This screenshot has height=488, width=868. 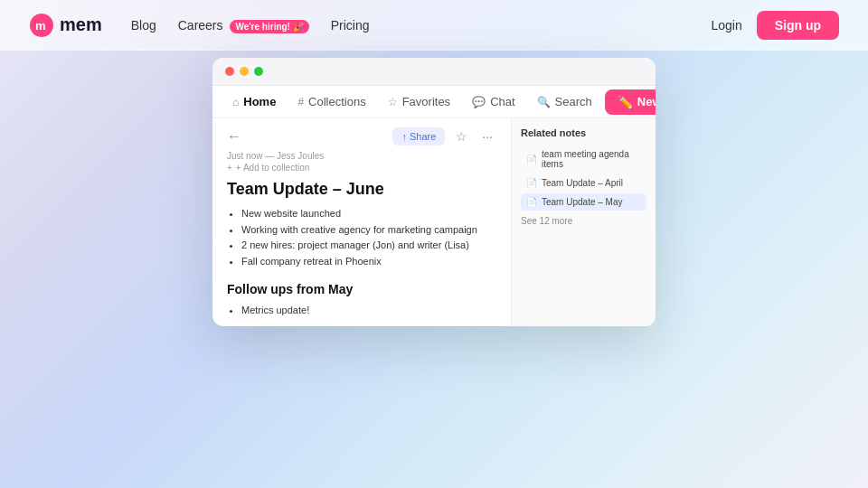 I want to click on chat-nav-label: Chat, so click(x=503, y=101).